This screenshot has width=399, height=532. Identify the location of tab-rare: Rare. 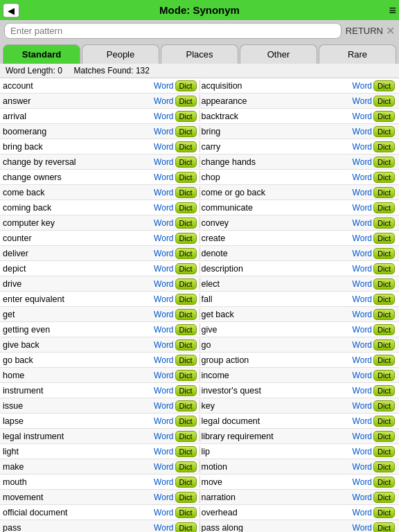
(357, 54).